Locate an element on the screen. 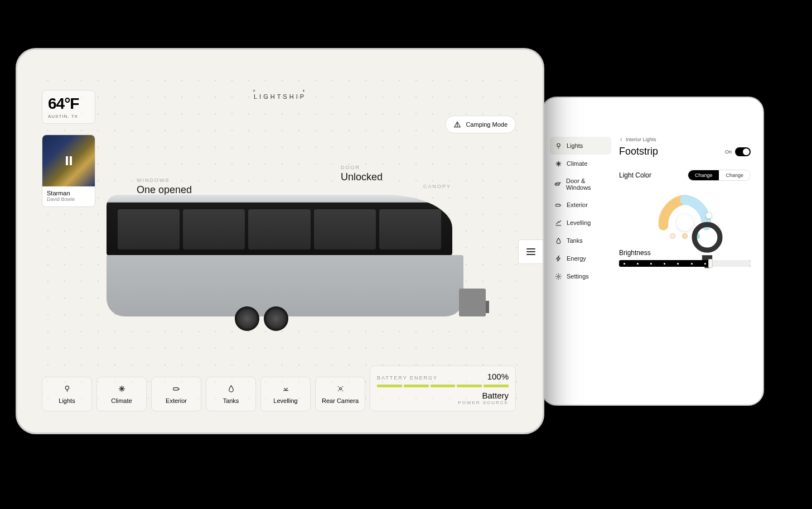 The width and height of the screenshot is (812, 509). brand-logo: LIGHTSHIP is located at coordinates (280, 97).